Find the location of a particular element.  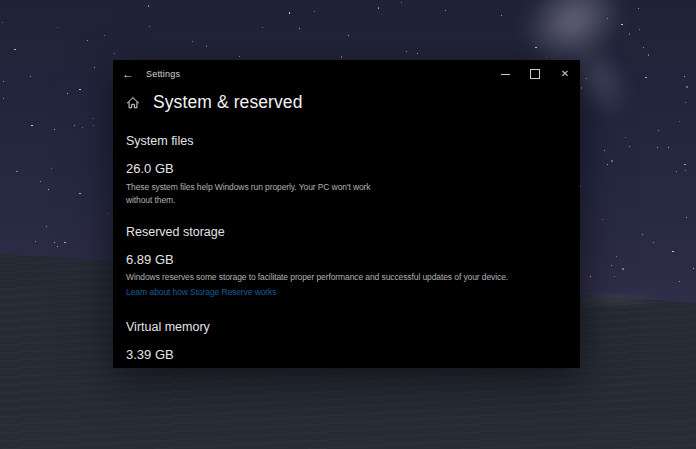

section-title-virtual-memory: Virtual memory is located at coordinates (168, 327).